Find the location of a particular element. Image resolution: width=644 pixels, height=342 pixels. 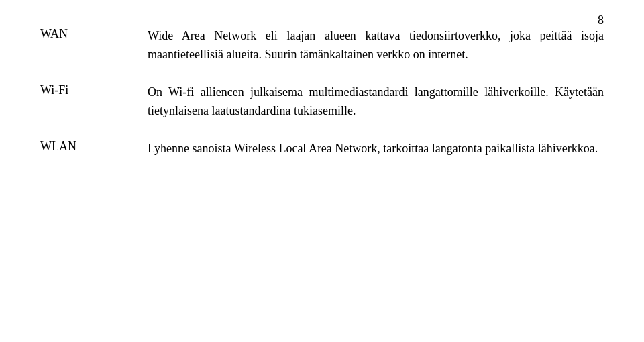

definition-wan: Wide Area Network eli laajan alueen katt… is located at coordinates (376, 46).